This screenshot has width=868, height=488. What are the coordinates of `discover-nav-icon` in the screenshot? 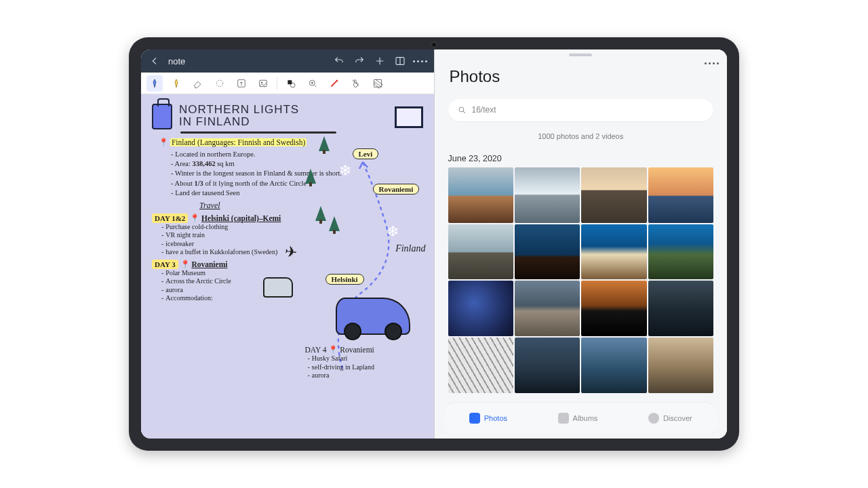 It's located at (654, 418).